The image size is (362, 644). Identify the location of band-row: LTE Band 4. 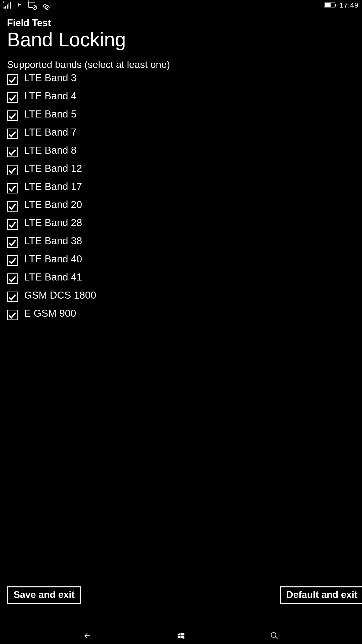
(107, 97).